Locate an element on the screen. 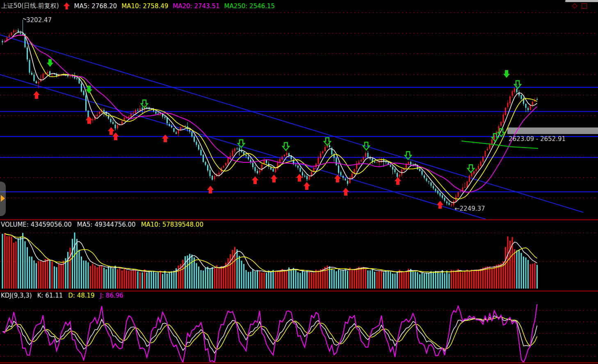 The width and height of the screenshot is (598, 364). main-chart-header: 上证50(日线.前复权) MA5: 2768.20 MA10: 2758.49 … is located at coordinates (138, 6).